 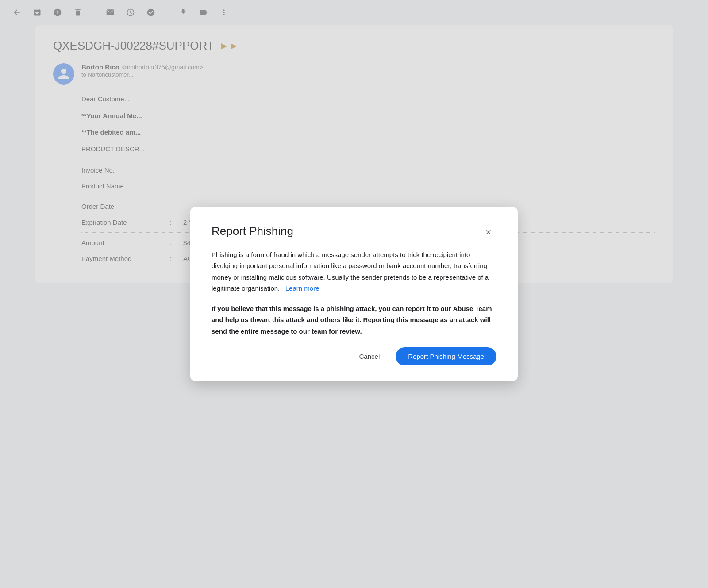 I want to click on report-phishing-button: Report Phishing Message, so click(x=446, y=357).